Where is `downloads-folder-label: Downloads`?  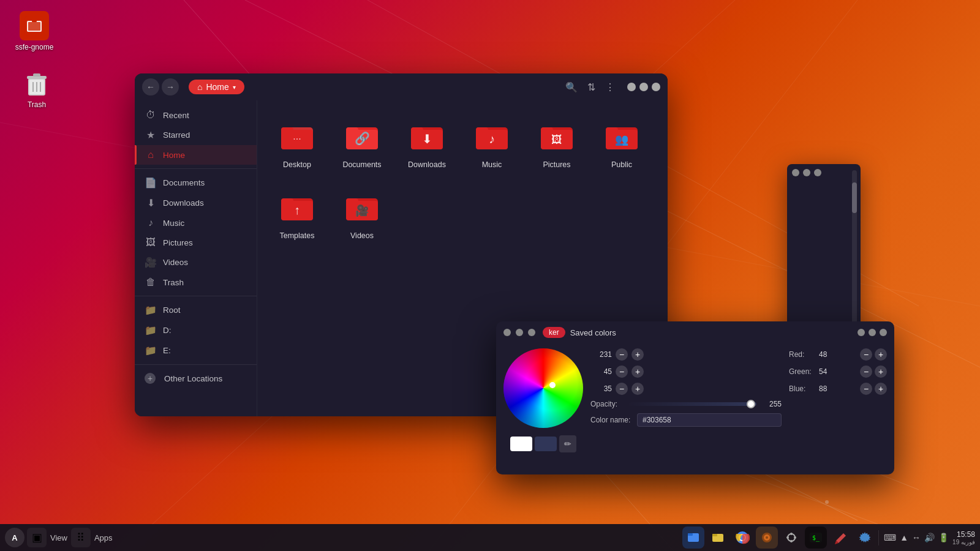
downloads-folder-label: Downloads is located at coordinates (427, 165).